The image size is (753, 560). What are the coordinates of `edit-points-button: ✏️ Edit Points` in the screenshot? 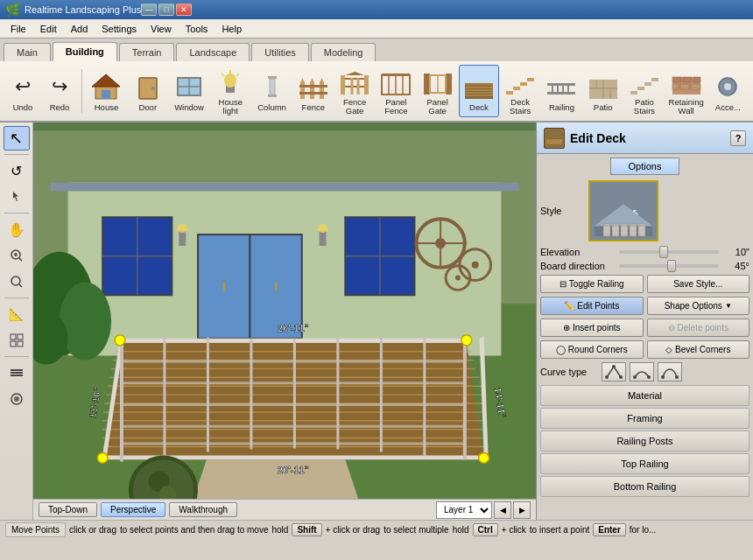 It's located at (592, 306).